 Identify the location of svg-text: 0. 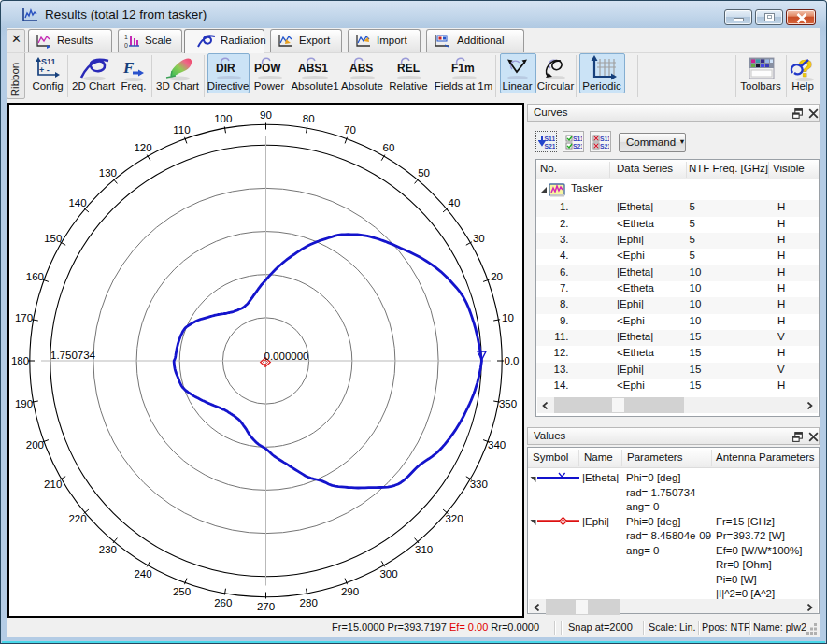
(126, 45).